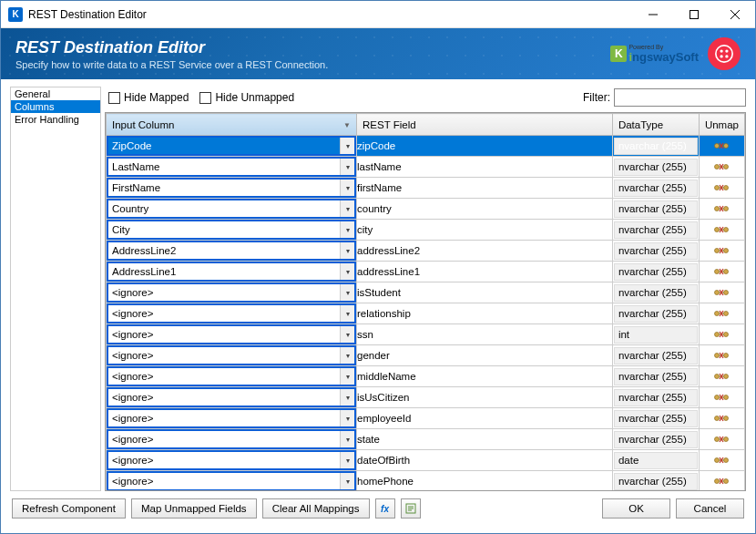  Describe the element at coordinates (15, 15) in the screenshot. I see `app-icon: K` at that location.